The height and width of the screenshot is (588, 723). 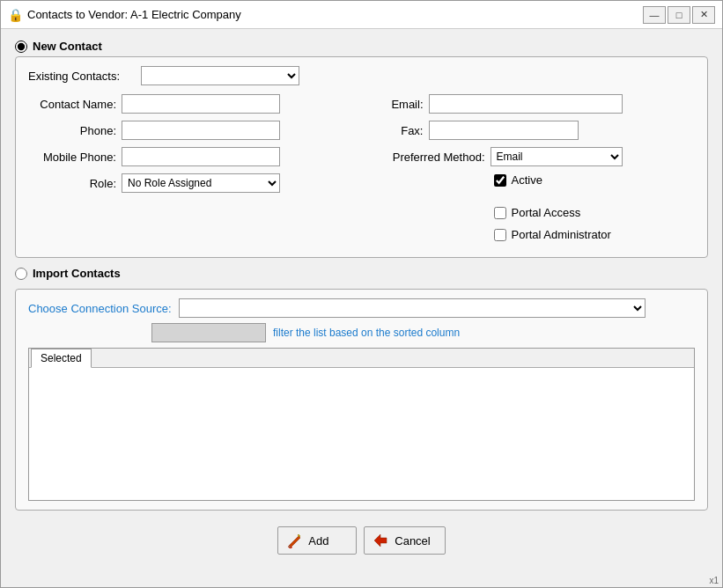 What do you see at coordinates (134, 14) in the screenshot?
I see `window-title: Contacts to Vendor: A-1 Electric Company` at bounding box center [134, 14].